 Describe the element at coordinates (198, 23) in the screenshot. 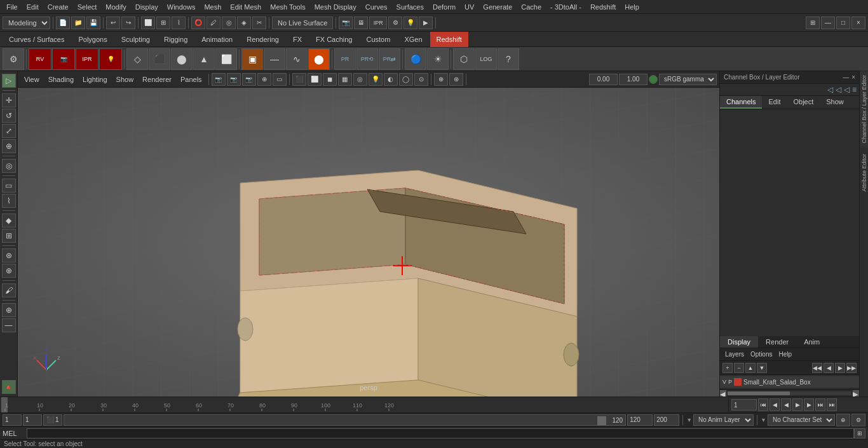

I see `lasso-select-btn: ⭕` at that location.